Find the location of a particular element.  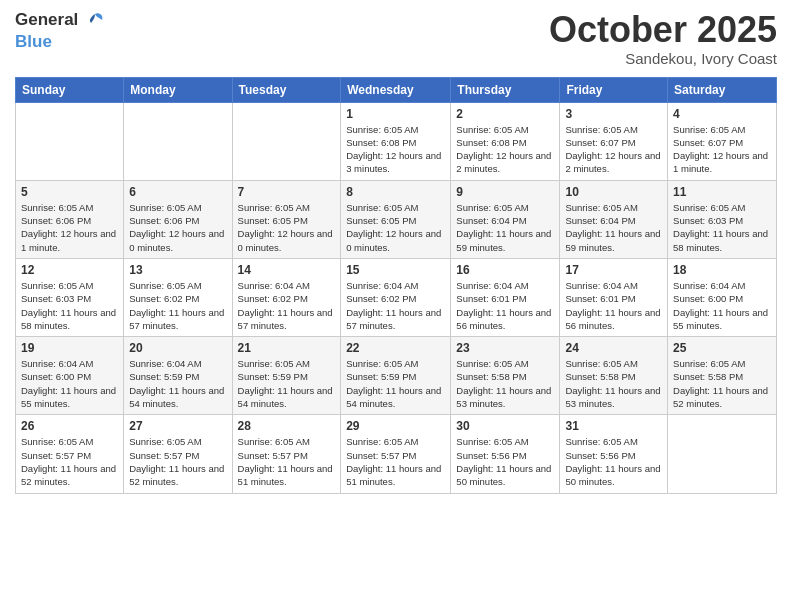

calendar-cell: 14Sunrise: 6:04 AM Sunset: 6:02 PM Dayli… is located at coordinates (286, 297).